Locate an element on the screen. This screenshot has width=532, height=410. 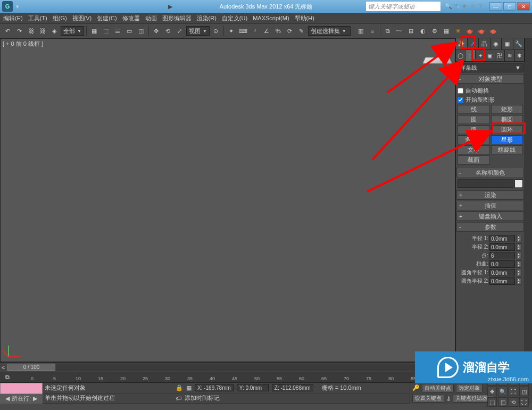
unlink-icon: ⛓ is located at coordinates (43, 31).